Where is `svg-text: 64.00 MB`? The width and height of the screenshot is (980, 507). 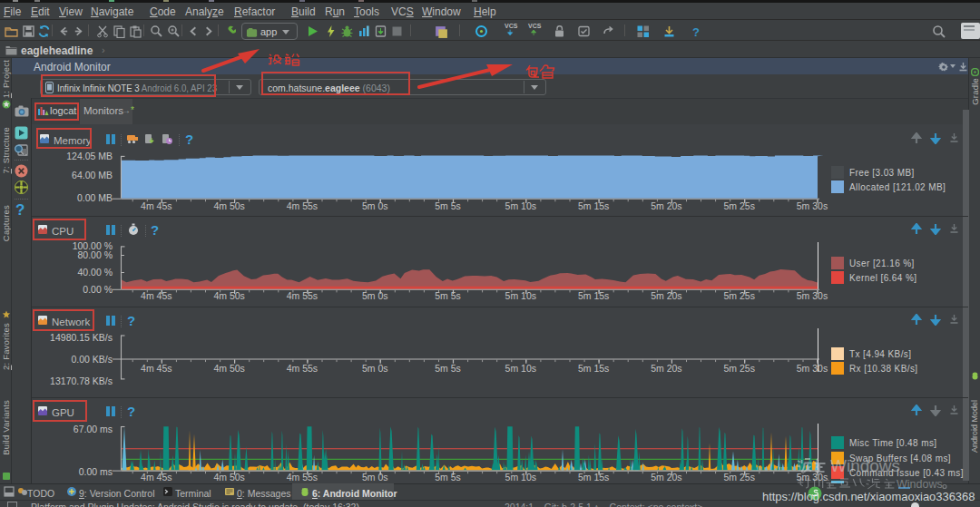 svg-text: 64.00 MB is located at coordinates (93, 175).